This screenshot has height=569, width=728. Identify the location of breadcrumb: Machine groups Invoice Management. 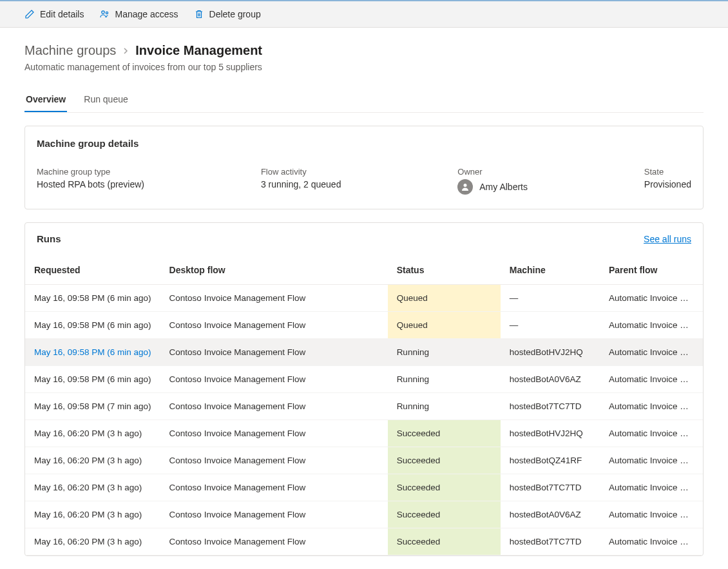
(364, 50).